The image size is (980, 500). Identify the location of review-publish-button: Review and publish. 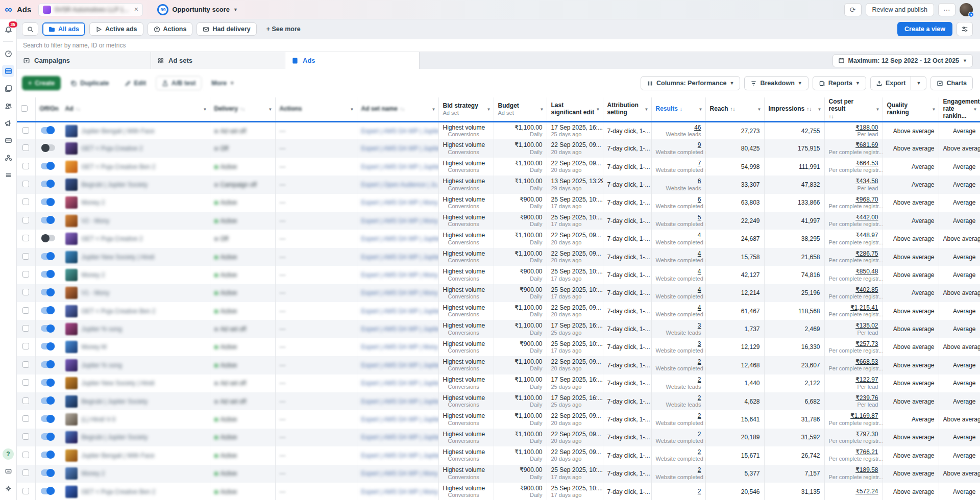
(900, 10).